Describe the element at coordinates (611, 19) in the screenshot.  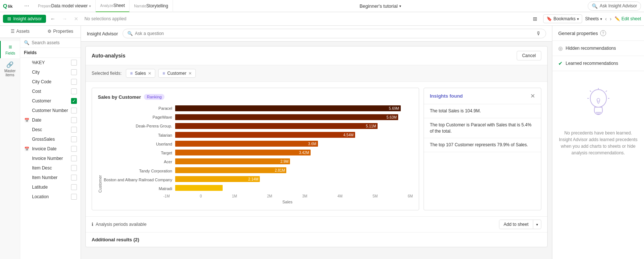
I see `next-sheet-button: ›` at that location.